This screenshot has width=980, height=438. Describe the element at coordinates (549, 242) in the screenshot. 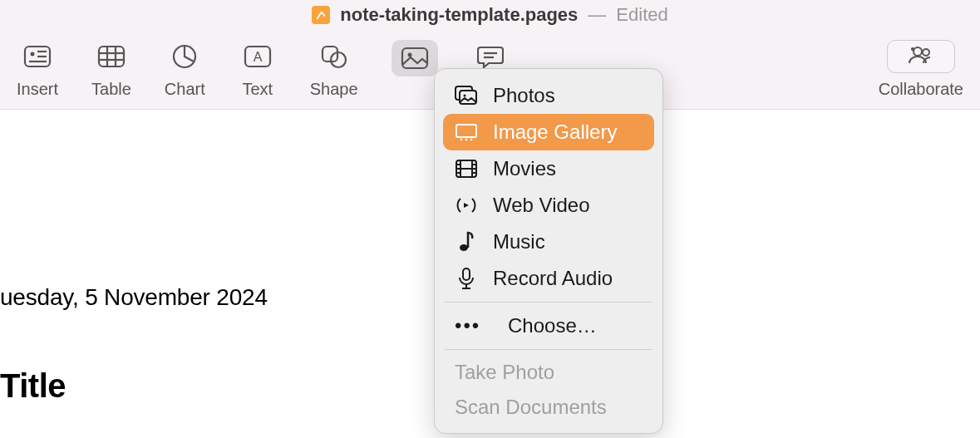

I see `dropdown-item-music: Music` at that location.